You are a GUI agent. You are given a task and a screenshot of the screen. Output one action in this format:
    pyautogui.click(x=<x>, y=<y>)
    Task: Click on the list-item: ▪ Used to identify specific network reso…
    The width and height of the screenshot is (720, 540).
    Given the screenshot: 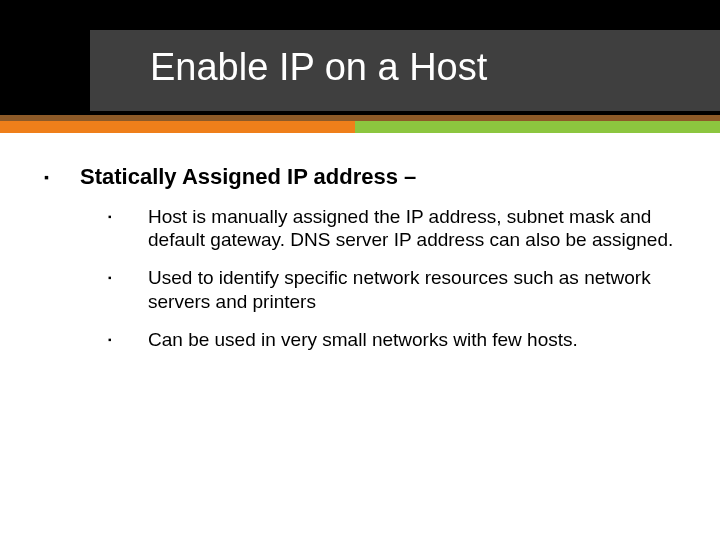 What is the action you would take?
    pyautogui.click(x=396, y=290)
    